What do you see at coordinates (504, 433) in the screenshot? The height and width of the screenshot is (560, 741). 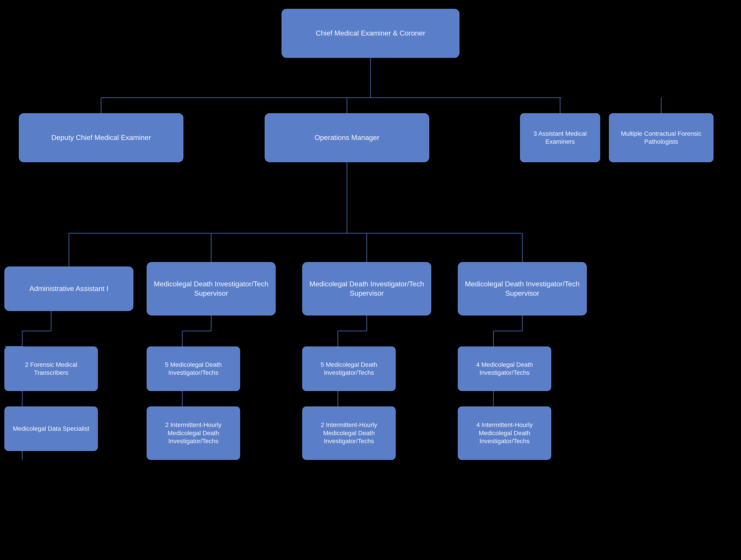 I see `node-intermittent-3: 4 Intermittent-Hourly Medicolegal Death …` at bounding box center [504, 433].